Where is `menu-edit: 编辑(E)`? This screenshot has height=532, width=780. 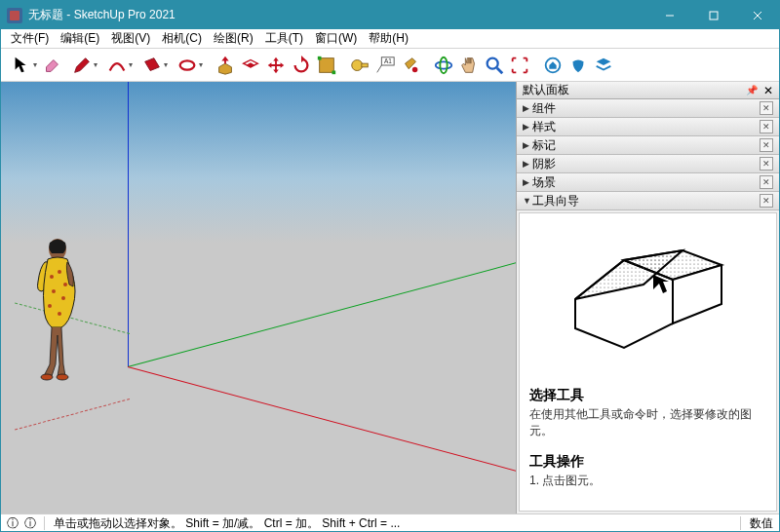
menu-edit: 编辑(E) is located at coordinates (80, 39).